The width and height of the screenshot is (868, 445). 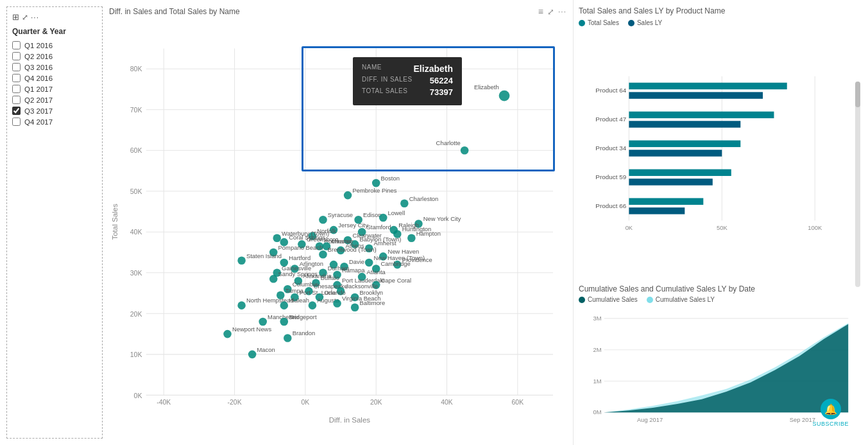 What do you see at coordinates (376, 272) in the screenshot?
I see `svg-text: Atlanta` at bounding box center [376, 272].